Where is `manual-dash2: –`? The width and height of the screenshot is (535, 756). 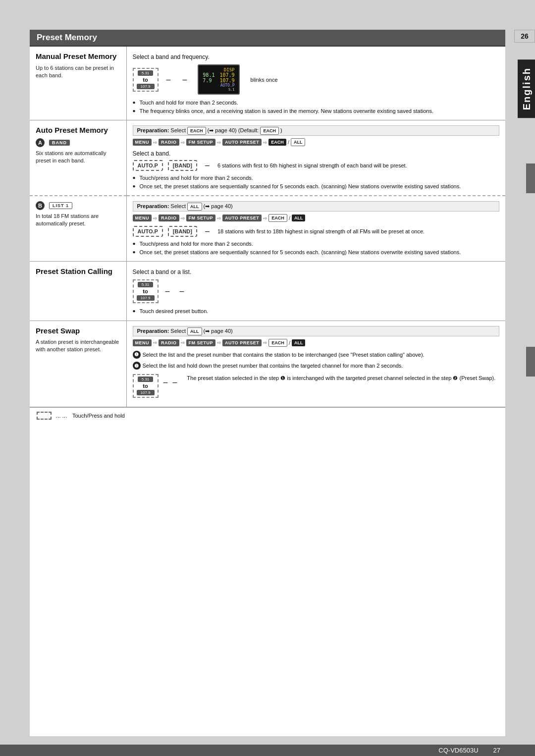
manual-dash2: – is located at coordinates (184, 80).